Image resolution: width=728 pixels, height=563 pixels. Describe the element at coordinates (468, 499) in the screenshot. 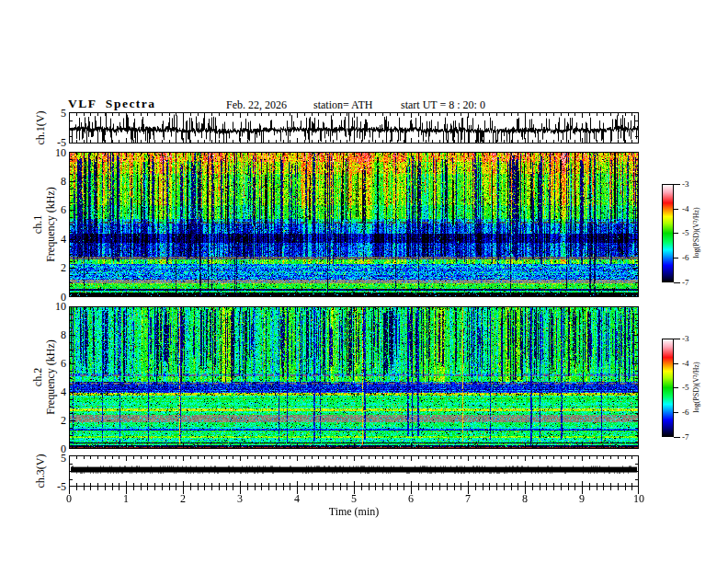

I see `xtick-label: 7` at that location.